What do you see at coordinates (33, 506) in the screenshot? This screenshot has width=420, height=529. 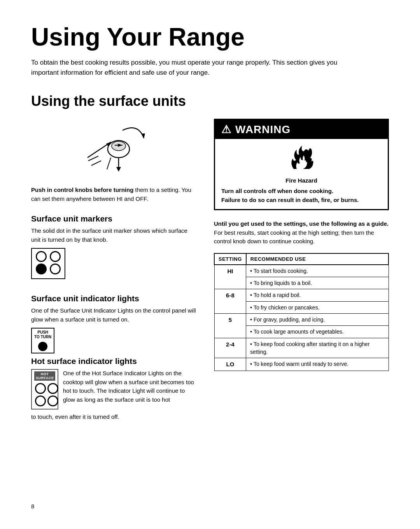 I see `page-number: 8` at bounding box center [33, 506].